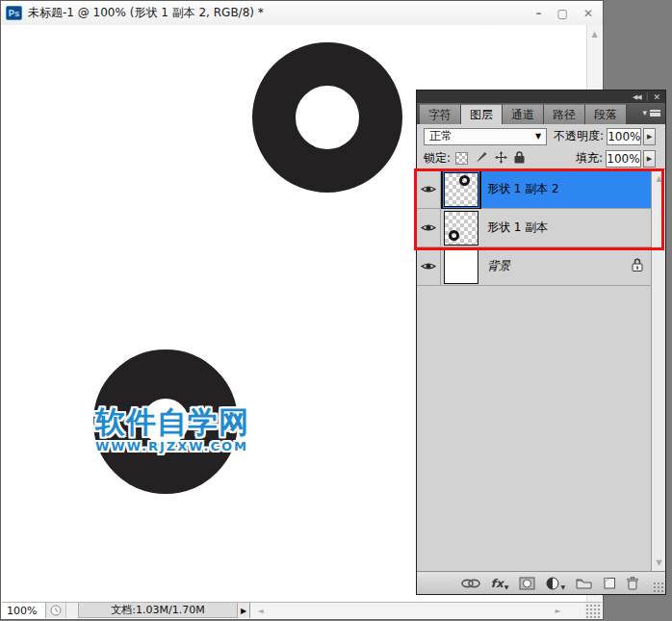 The height and width of the screenshot is (621, 672). What do you see at coordinates (245, 610) in the screenshot?
I see `status-options-button: ▶` at bounding box center [245, 610].